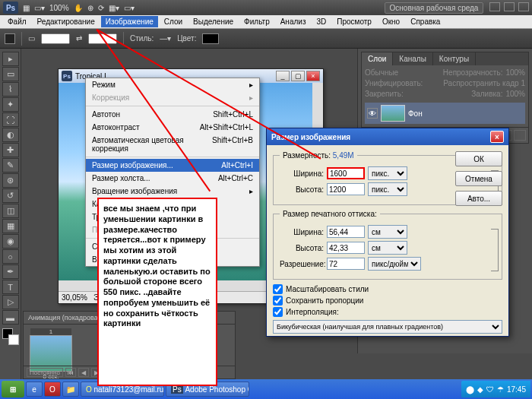 The height and width of the screenshot is (399, 532). I want to click on menu-item: Размер изображения...Alt+Ctrl+I, so click(173, 166).